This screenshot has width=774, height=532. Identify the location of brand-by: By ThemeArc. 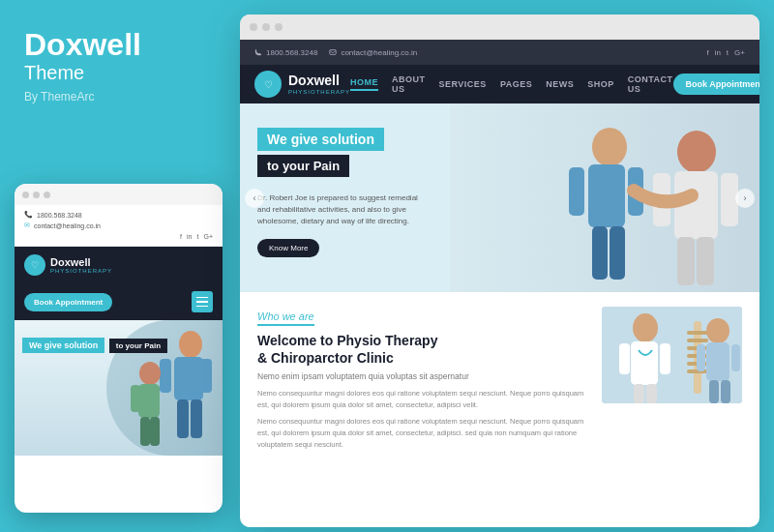
(116, 97).